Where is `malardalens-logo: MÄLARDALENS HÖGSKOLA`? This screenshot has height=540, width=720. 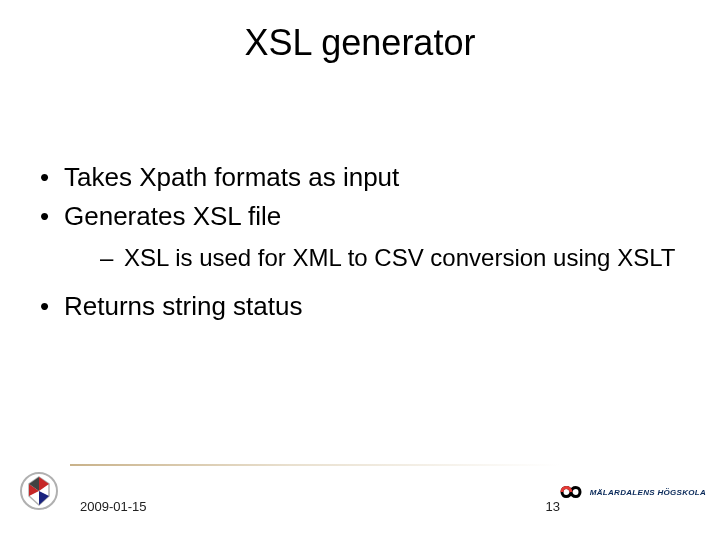 malardalens-logo: MÄLARDALENS HÖGSKOLA is located at coordinates (631, 492).